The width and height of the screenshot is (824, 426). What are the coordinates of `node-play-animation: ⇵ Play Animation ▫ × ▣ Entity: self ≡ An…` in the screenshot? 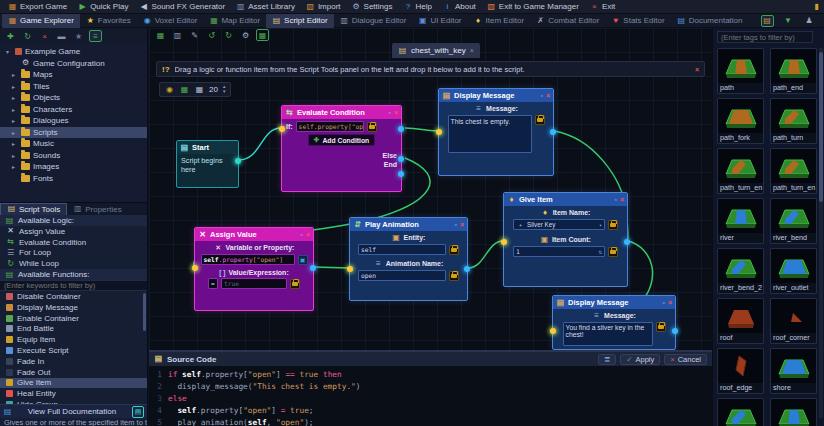 It's located at (408, 259).